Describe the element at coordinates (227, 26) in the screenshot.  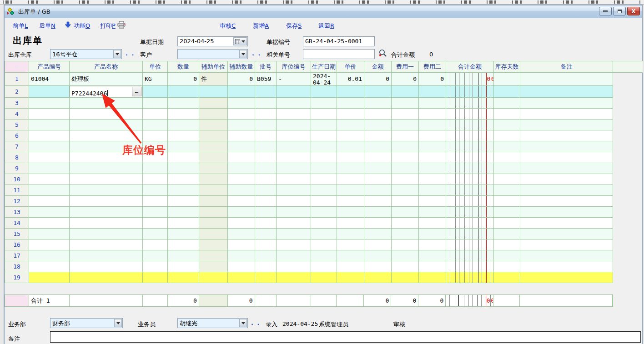
I see `audit-button: 审核C` at that location.